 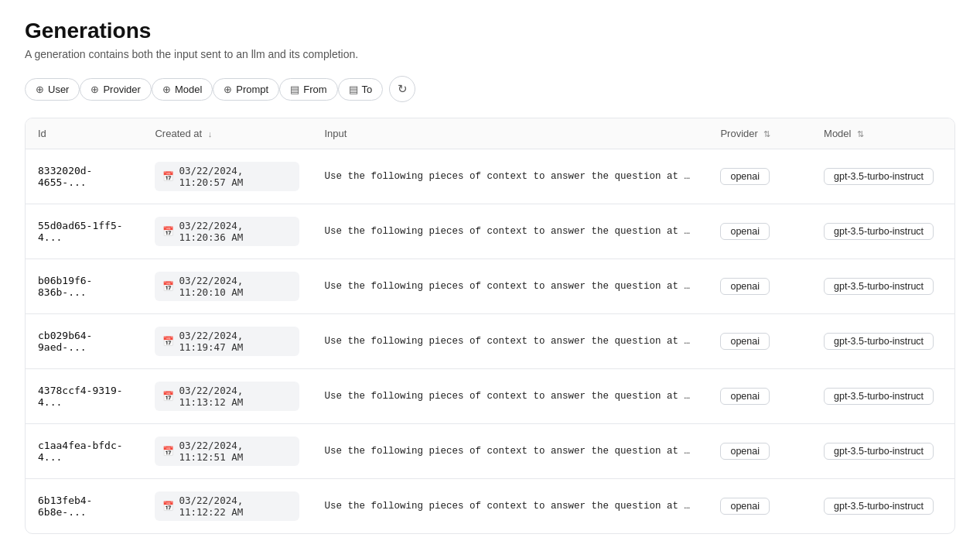 What do you see at coordinates (84, 232) in the screenshot?
I see `cell-id: 55d0ad65-1ff5-4...` at bounding box center [84, 232].